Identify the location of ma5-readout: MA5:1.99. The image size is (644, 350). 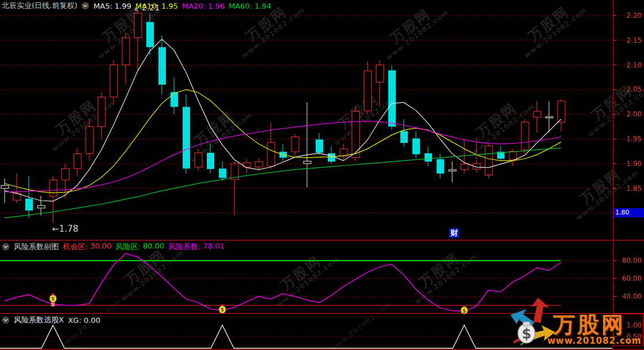
(112, 6).